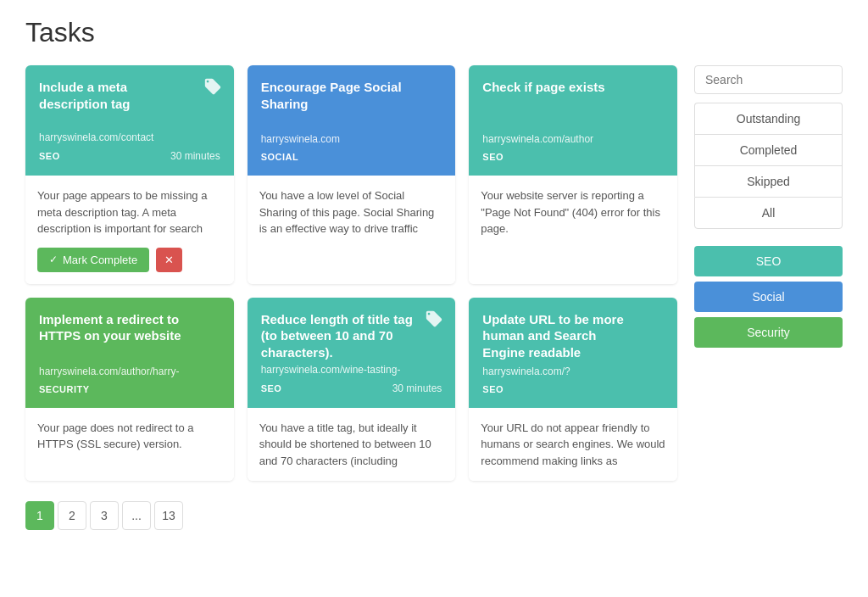 This screenshot has width=868, height=597. I want to click on card-url: harryswinela.com/author/harry-, so click(130, 371).